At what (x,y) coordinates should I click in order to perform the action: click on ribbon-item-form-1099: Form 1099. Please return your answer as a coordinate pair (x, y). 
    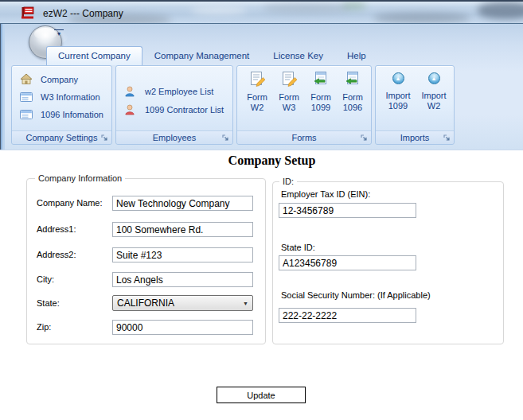
    Looking at the image, I should click on (321, 91).